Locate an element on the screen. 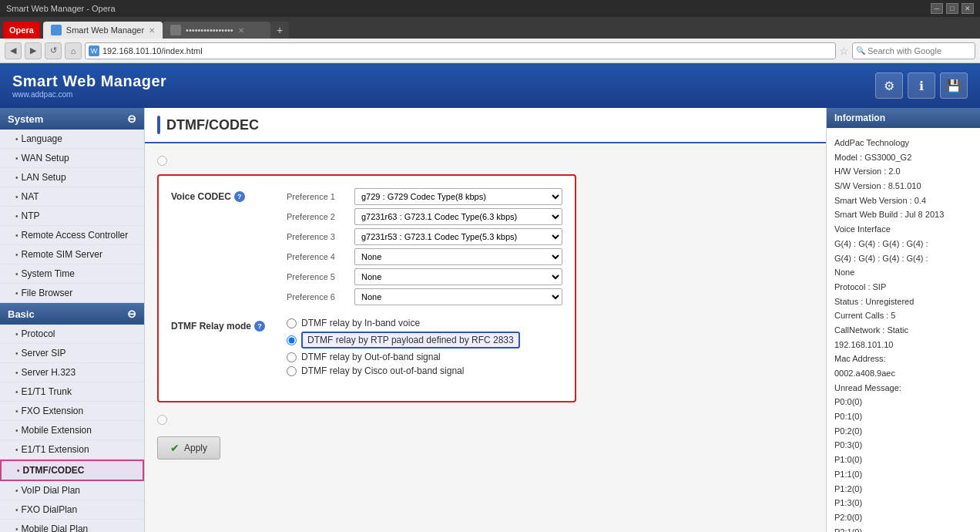 The width and height of the screenshot is (980, 532). sidebar-item-e1t1-trunk: • E1/T1 Trunk is located at coordinates (72, 392).